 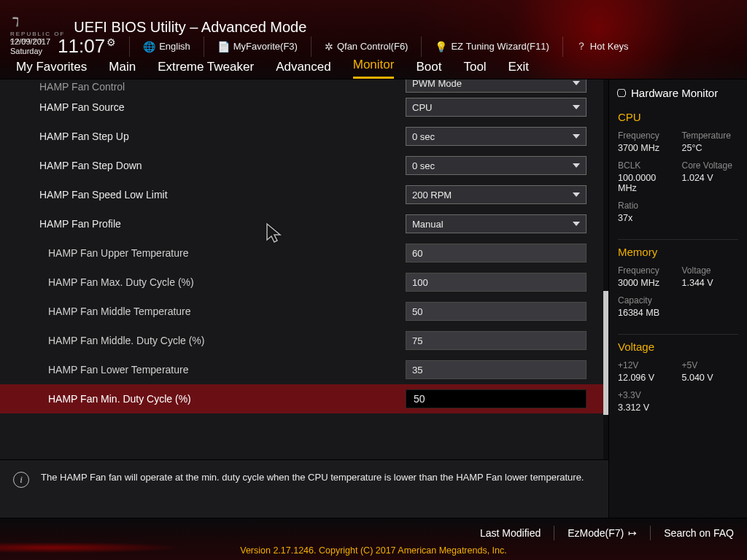 What do you see at coordinates (674, 93) in the screenshot?
I see `hw-title: Hardware Monitor` at bounding box center [674, 93].